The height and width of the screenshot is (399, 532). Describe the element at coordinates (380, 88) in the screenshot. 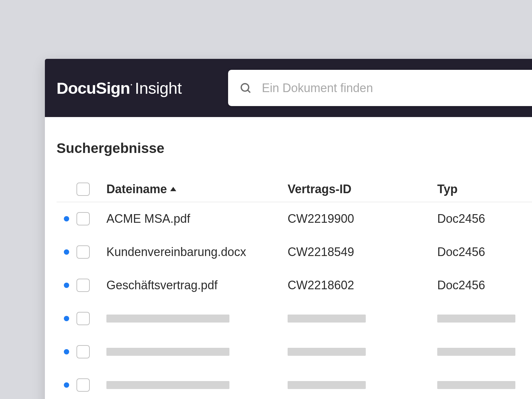

I see `search-box` at that location.